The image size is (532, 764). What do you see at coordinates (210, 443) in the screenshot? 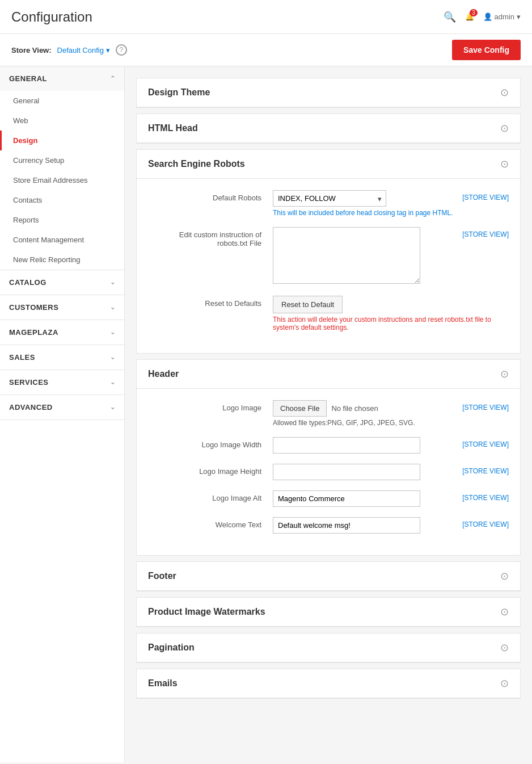
I see `label-logo-width: Logo Image Width` at bounding box center [210, 443].